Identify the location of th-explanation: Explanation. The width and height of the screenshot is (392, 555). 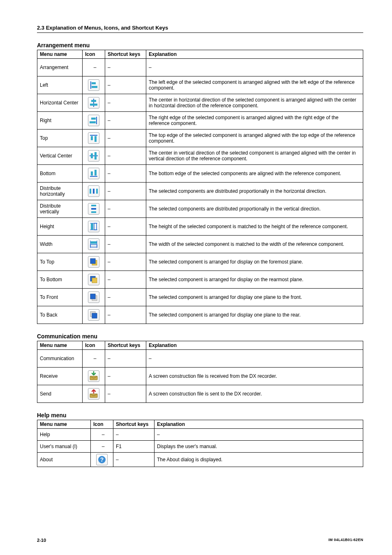
(259, 424).